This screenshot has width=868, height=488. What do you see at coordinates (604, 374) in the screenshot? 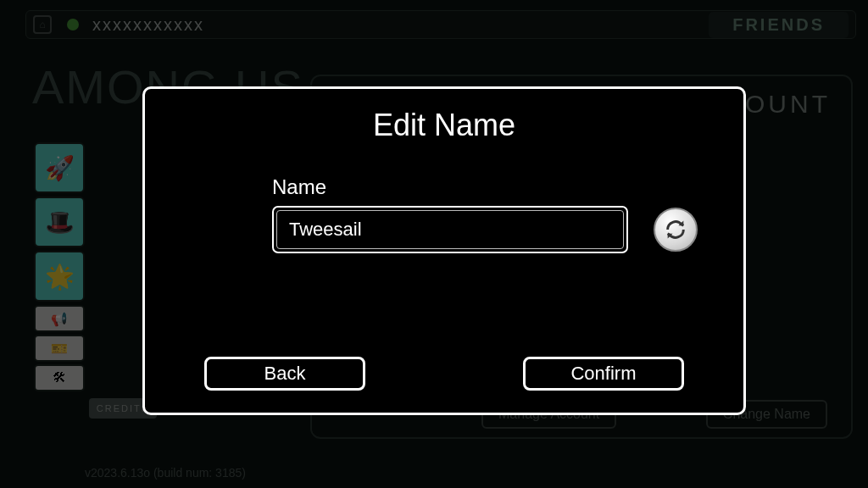
I see `confirm-button: Confirm` at bounding box center [604, 374].